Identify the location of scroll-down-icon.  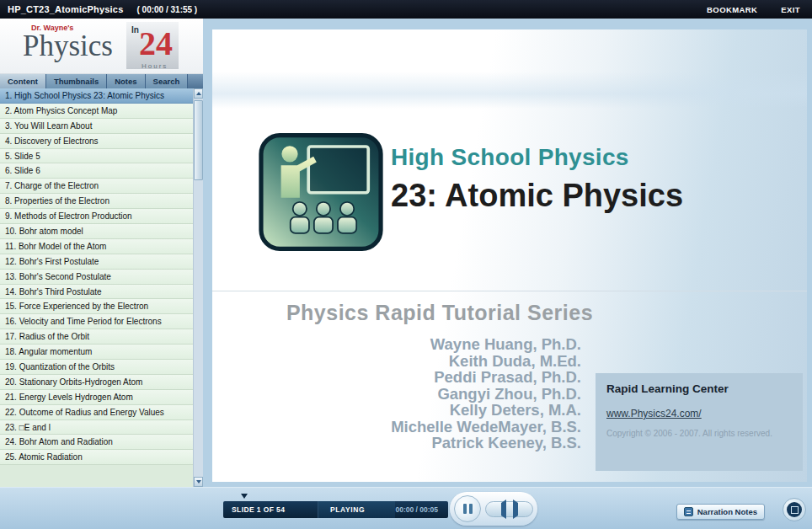
(199, 482).